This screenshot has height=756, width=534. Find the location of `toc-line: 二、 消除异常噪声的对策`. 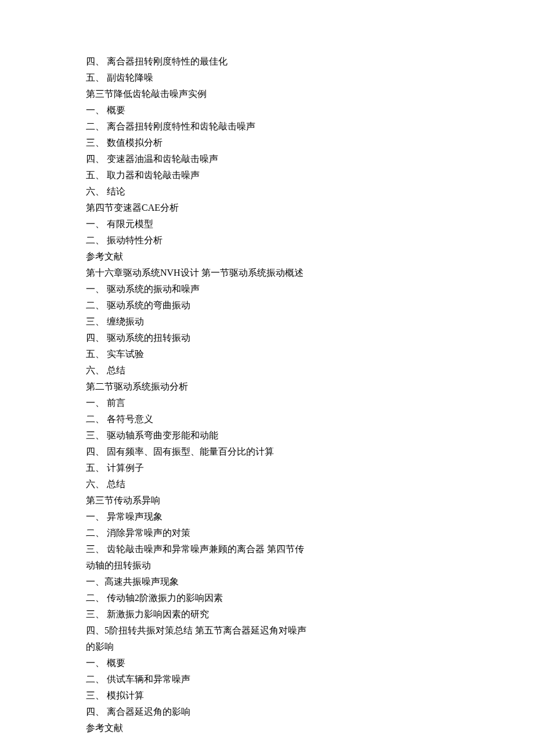

toc-line: 二、 消除异常噪声的对策 is located at coordinates (196, 533).